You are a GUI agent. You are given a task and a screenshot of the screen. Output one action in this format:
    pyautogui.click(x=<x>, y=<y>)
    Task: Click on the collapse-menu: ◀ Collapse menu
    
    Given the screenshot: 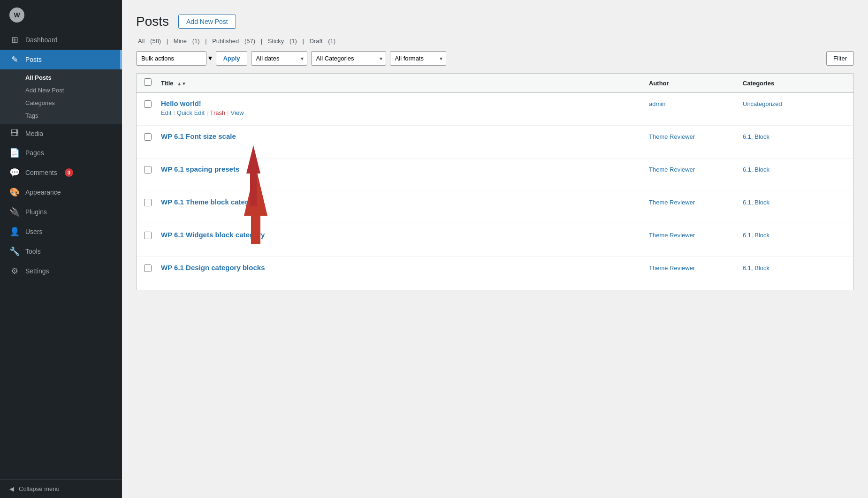 What is the action you would take?
    pyautogui.click(x=61, y=489)
    